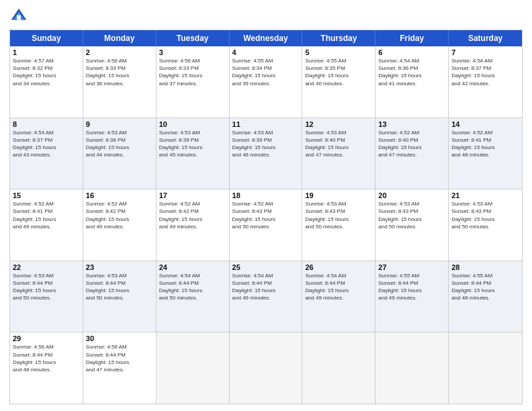 The image size is (532, 411). What do you see at coordinates (46, 195) in the screenshot?
I see `day-number: 15` at bounding box center [46, 195].